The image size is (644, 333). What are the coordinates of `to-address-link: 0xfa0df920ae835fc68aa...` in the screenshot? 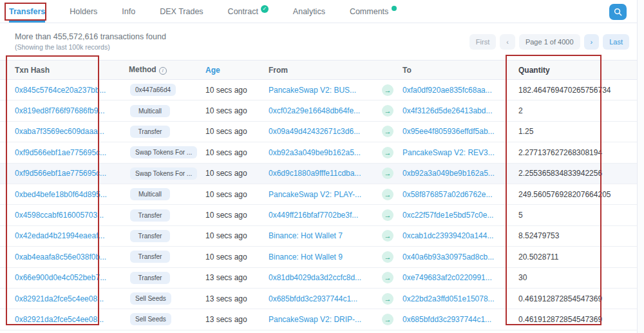 It's located at (457, 90).